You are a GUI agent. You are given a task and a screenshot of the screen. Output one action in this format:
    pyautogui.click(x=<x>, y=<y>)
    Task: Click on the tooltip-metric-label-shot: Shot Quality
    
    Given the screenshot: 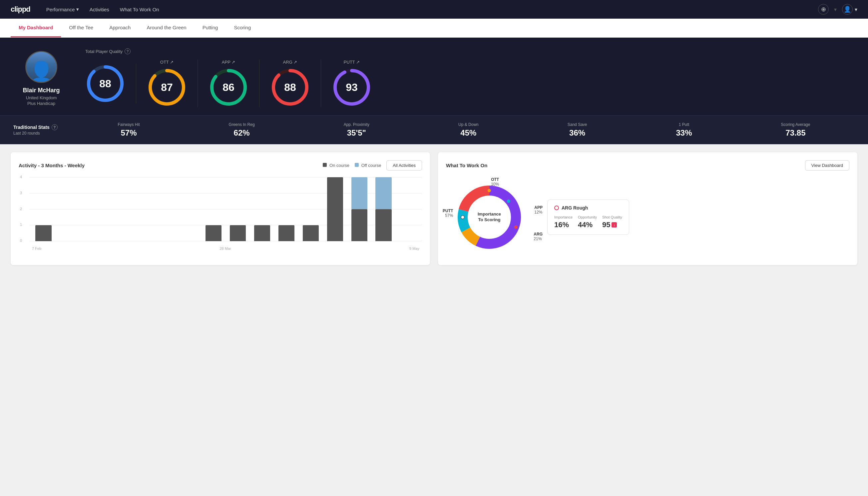 What is the action you would take?
    pyautogui.click(x=612, y=217)
    